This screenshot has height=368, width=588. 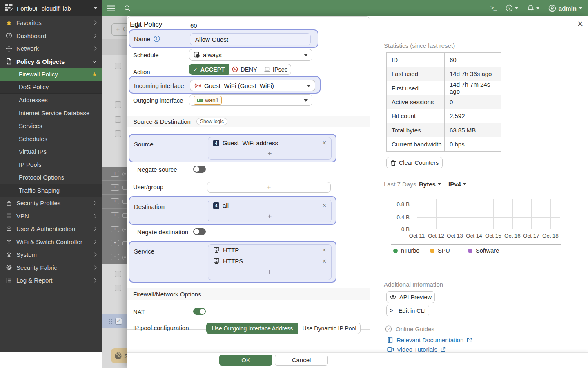 I want to click on x-axis-tick: Oct 16, so click(x=512, y=236).